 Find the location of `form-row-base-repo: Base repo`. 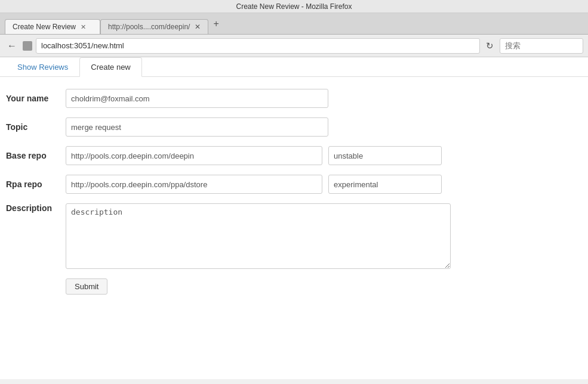

form-row-base-repo: Base repo is located at coordinates (294, 156).